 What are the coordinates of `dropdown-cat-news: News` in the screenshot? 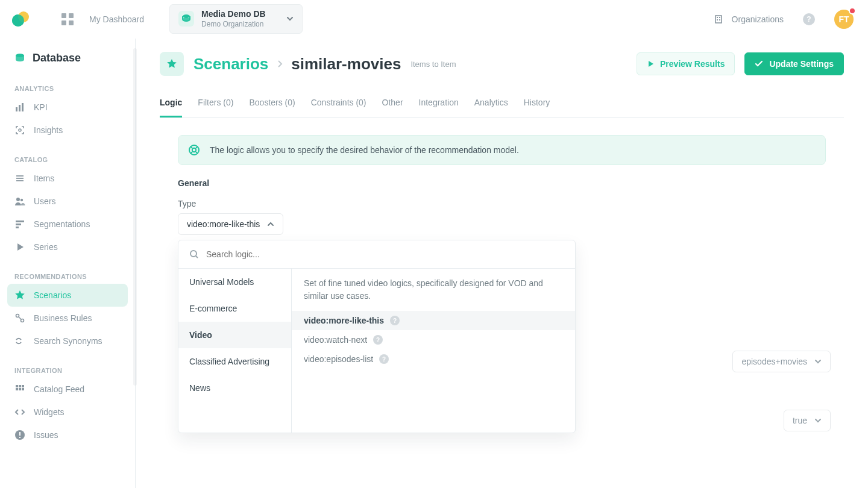 It's located at (235, 388).